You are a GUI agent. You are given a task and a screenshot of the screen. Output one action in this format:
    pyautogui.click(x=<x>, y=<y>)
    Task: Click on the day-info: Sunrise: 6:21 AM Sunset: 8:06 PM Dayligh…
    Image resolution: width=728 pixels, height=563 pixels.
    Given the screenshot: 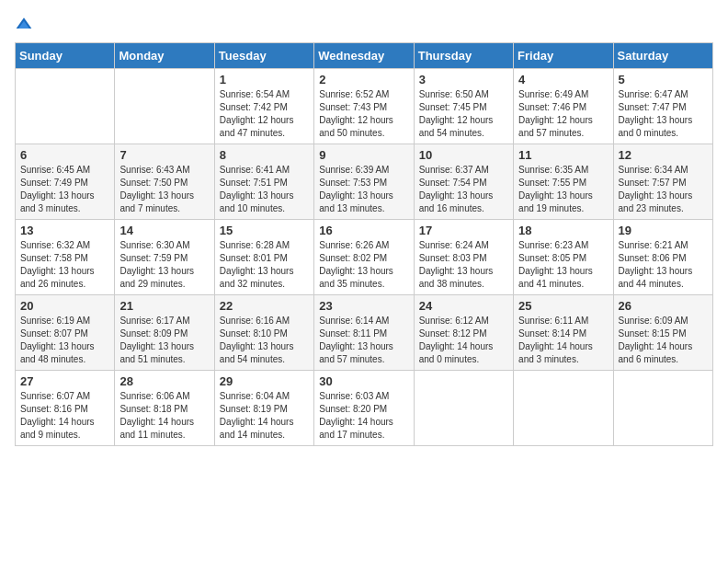 What is the action you would take?
    pyautogui.click(x=664, y=265)
    